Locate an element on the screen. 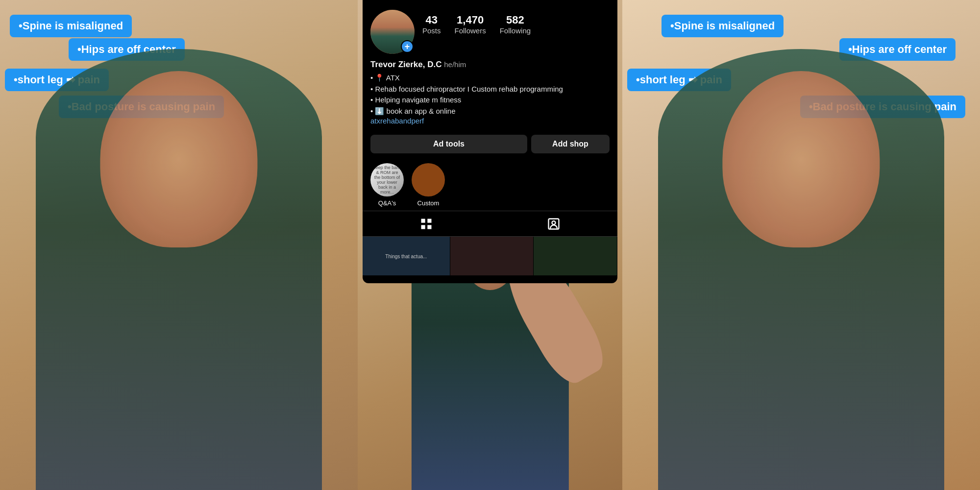 The width and height of the screenshot is (980, 490). ig-tabs is located at coordinates (490, 223).